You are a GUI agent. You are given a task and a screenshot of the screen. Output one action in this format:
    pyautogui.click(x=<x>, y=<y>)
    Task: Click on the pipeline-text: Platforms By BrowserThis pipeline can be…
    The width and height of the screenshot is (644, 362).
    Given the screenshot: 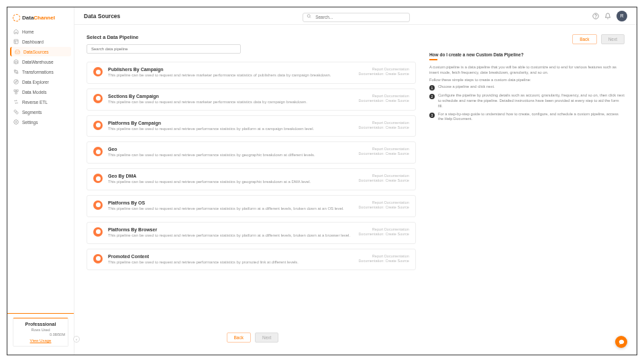 What is the action you would take?
    pyautogui.click(x=231, y=233)
    